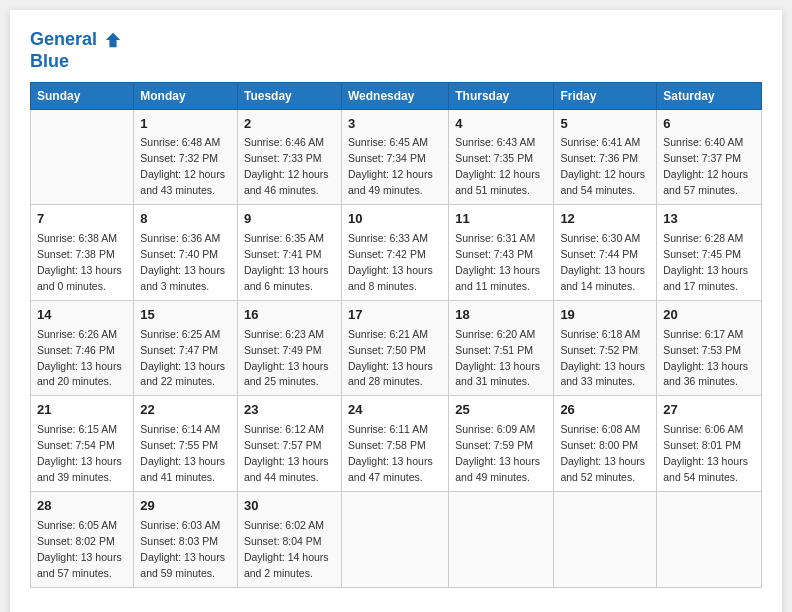  What do you see at coordinates (396, 157) in the screenshot?
I see `day-cell: 3 Sunrise: 6:45 AMSunset: 7:34 PMDayligh…` at bounding box center [396, 157].